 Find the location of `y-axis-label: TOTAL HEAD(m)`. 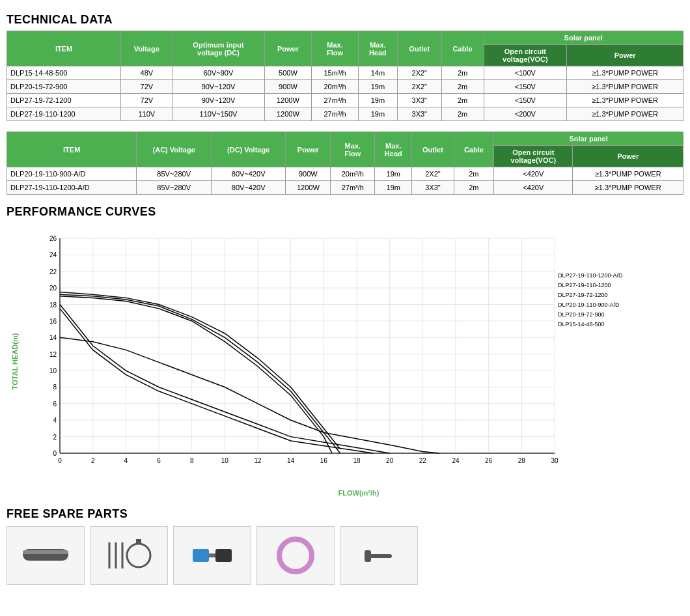

y-axis-label: TOTAL HEAD(m) is located at coordinates (15, 361).